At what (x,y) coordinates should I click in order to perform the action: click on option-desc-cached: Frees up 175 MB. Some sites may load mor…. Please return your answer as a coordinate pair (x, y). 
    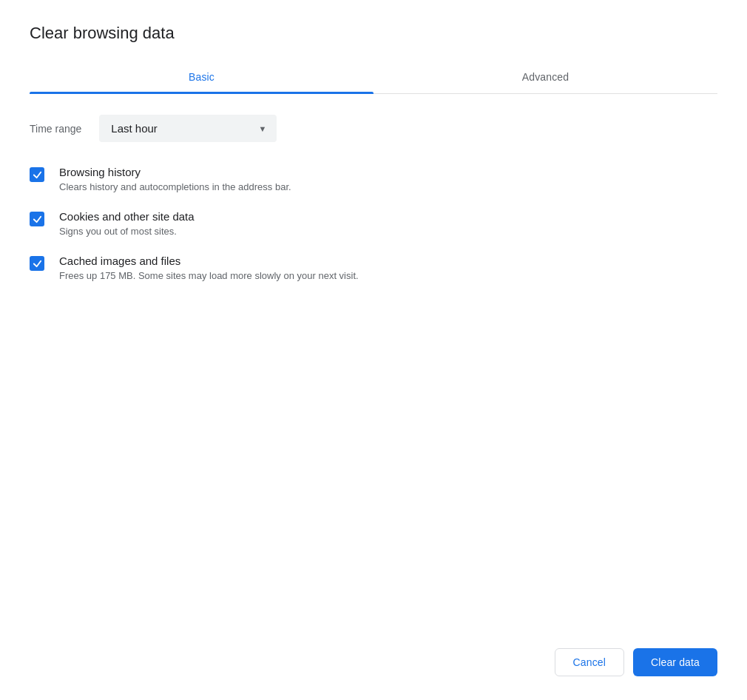
    Looking at the image, I should click on (209, 275).